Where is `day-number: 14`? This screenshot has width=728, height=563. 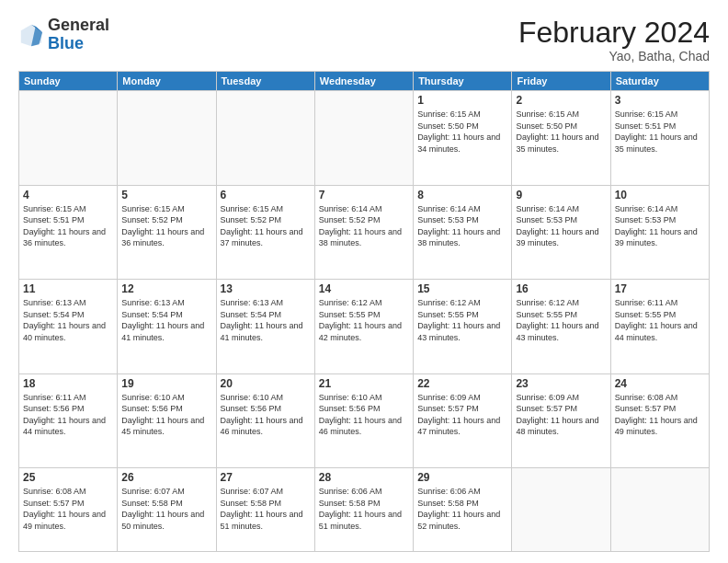
day-number: 14 is located at coordinates (364, 289).